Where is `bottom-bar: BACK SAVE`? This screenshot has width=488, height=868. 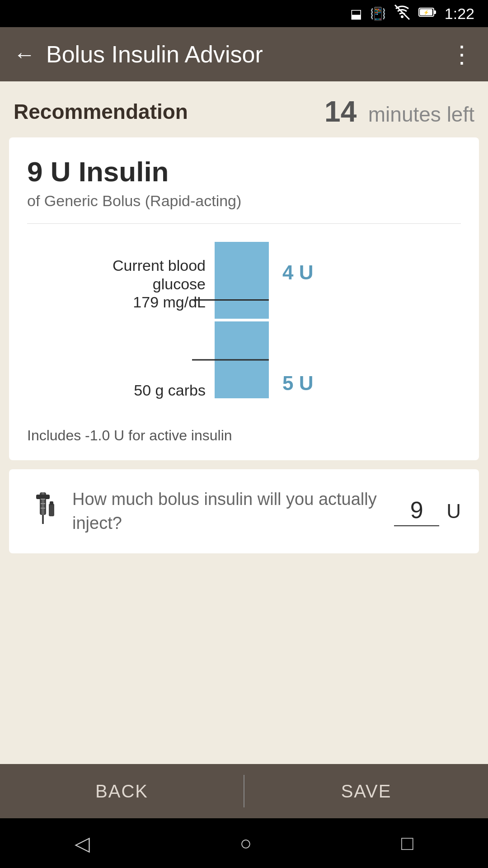
bottom-bar: BACK SAVE is located at coordinates (244, 791).